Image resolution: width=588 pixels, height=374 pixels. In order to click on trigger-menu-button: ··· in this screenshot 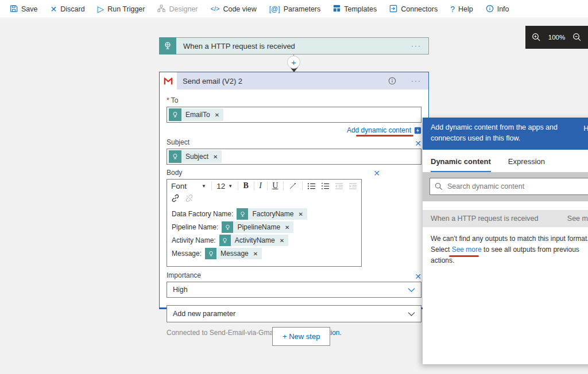, I will do `click(416, 46)`.